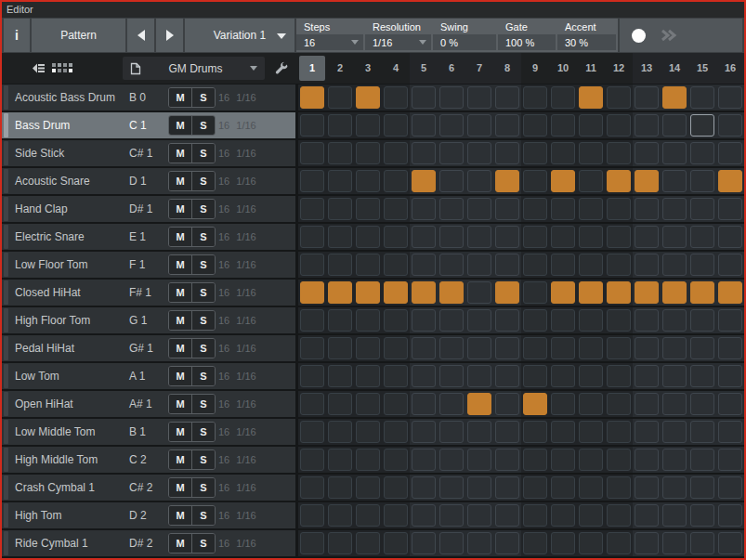 This screenshot has width=746, height=560. Describe the element at coordinates (149, 488) in the screenshot. I see `drum-row-header: Crash Cymbal 1 C# 2 M S 16 1/16` at that location.